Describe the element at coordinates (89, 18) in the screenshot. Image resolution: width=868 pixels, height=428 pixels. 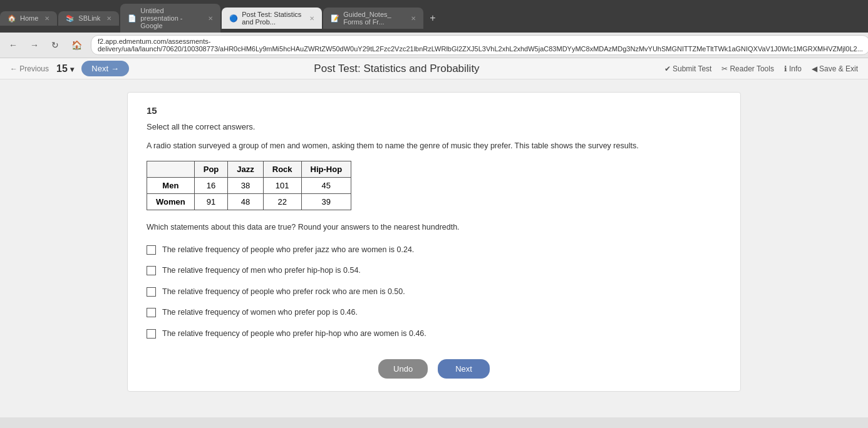
I see `tab-sblink-label: SBLink` at that location.